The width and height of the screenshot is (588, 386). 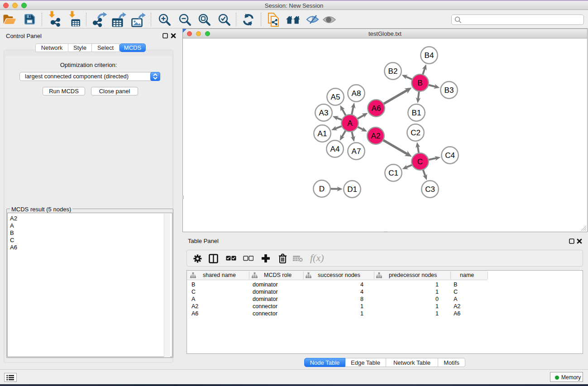 I want to click on svg-text: A, so click(x=350, y=123).